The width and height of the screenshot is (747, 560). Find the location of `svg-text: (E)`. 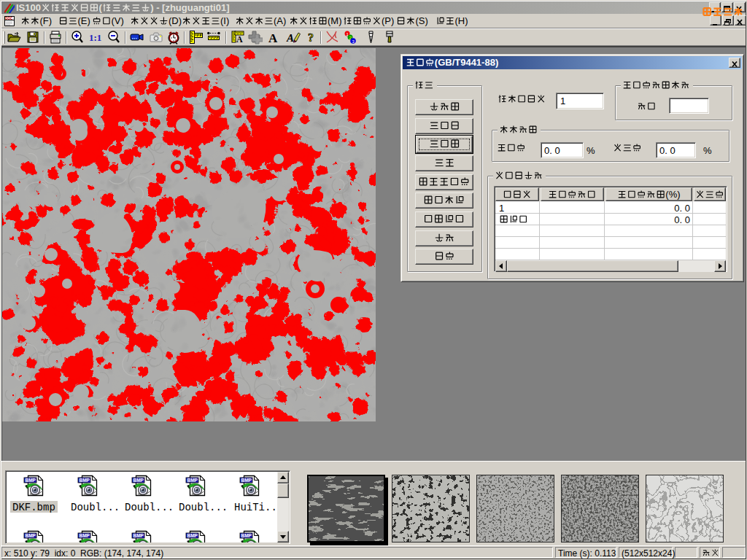

svg-text: (E) is located at coordinates (85, 20).